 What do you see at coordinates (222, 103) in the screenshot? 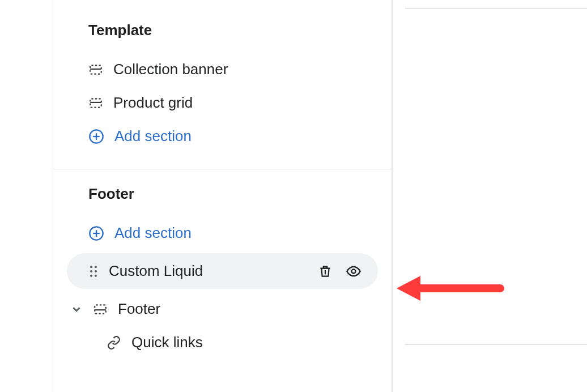
I see `section-item-product-grid: Product grid` at bounding box center [222, 103].